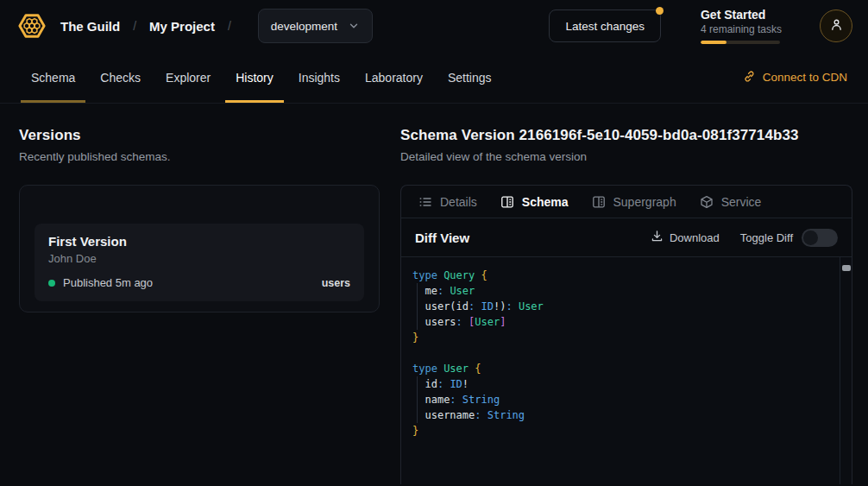  What do you see at coordinates (90, 26) in the screenshot?
I see `breadcrumb-org: The Guild` at bounding box center [90, 26].